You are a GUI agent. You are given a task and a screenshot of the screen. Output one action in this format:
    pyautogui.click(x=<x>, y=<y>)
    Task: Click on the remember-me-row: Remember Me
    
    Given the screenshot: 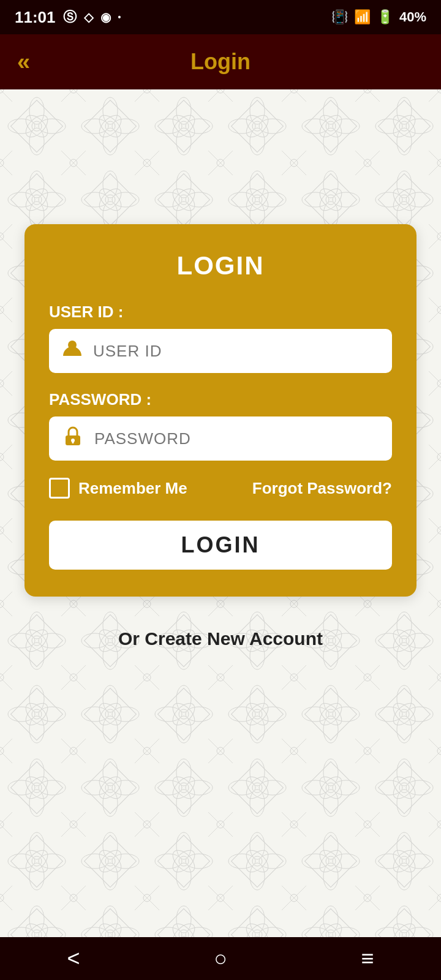 What is the action you would take?
    pyautogui.click(x=118, y=488)
    